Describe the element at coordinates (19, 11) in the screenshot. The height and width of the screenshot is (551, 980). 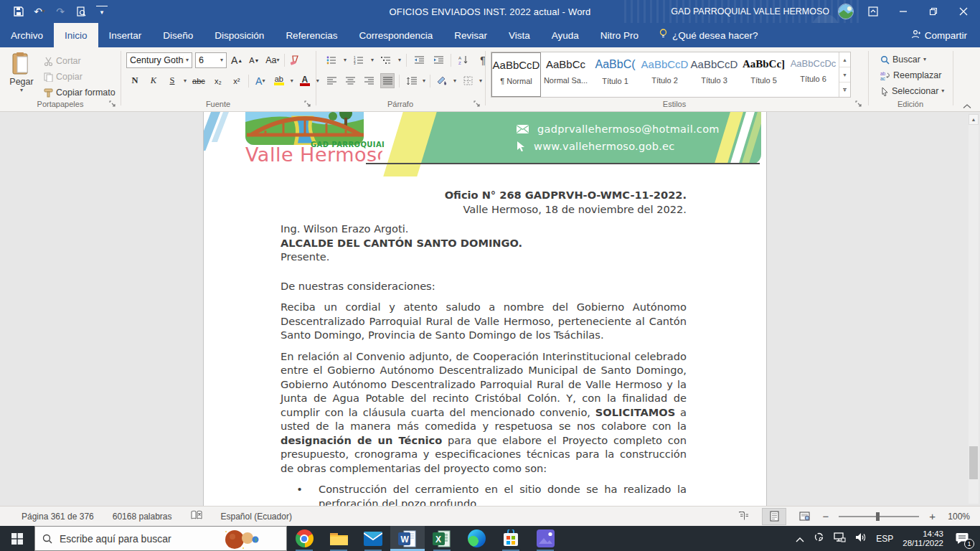
I see `save-icon` at that location.